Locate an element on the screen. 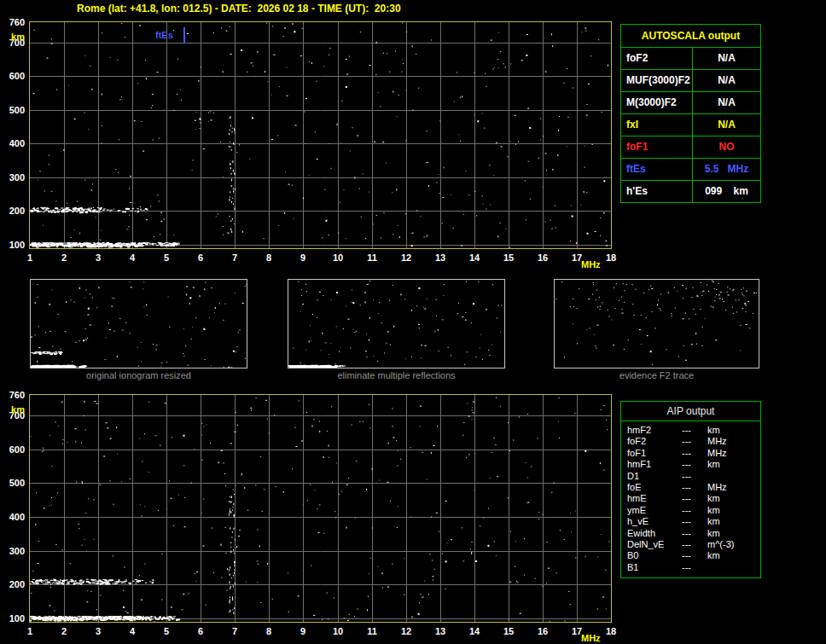  param-label: ymE is located at coordinates (652, 510).